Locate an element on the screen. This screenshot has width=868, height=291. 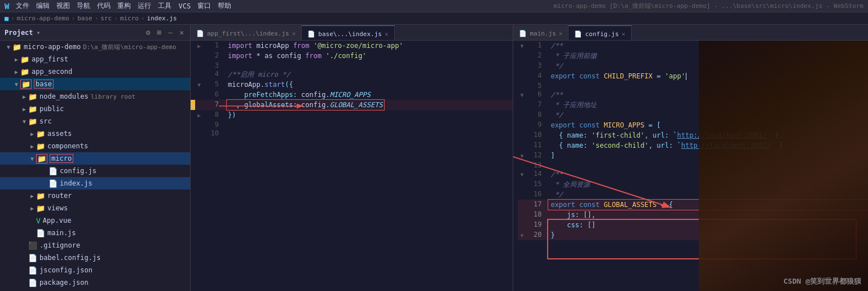
label-app-vue: App.vue is located at coordinates (58, 221).